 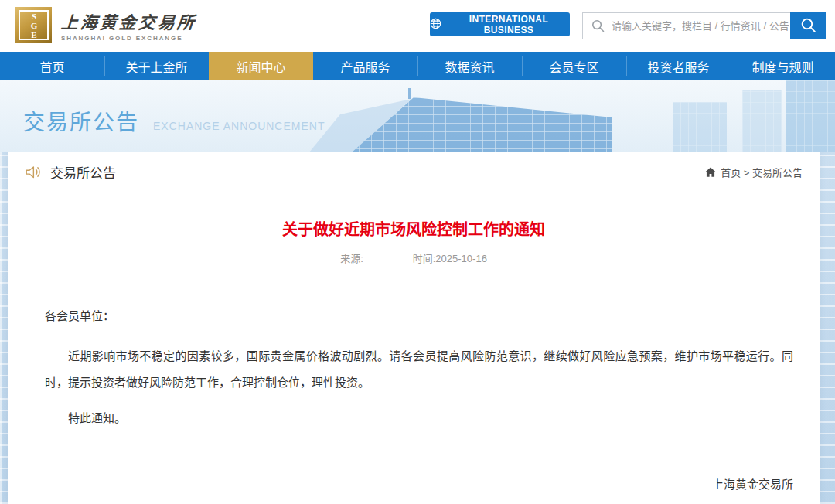 I want to click on salutation: 各会员单位：, so click(x=419, y=316).